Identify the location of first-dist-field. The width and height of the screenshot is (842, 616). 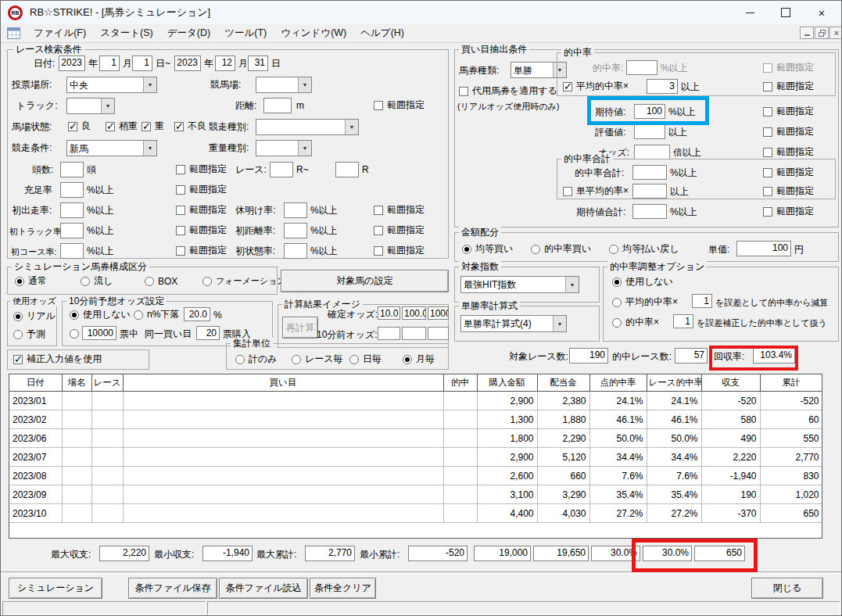
(296, 231).